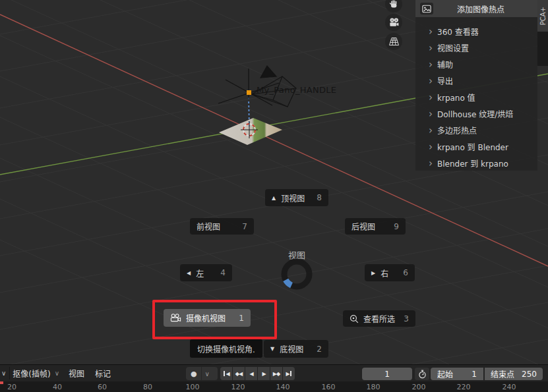  Describe the element at coordinates (102, 387) in the screenshot. I see `ruler-tick: 60` at that location.